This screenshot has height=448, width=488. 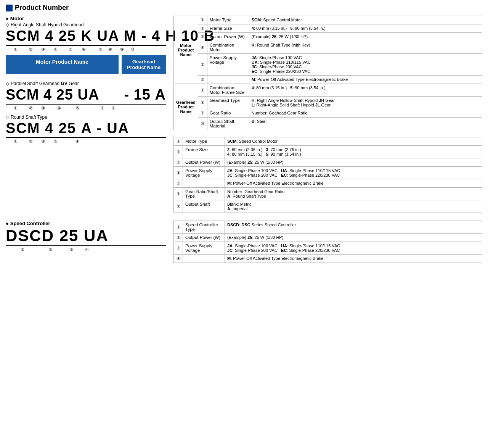 I want to click on field-motor-type: Motor Type, so click(x=228, y=20).